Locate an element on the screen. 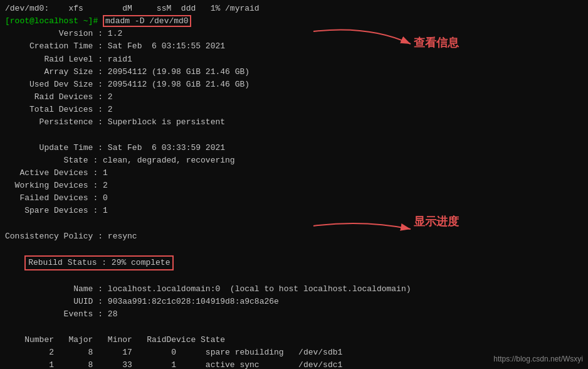 The image size is (588, 369). line-consistency: Consistency Policy : resync is located at coordinates (294, 237).